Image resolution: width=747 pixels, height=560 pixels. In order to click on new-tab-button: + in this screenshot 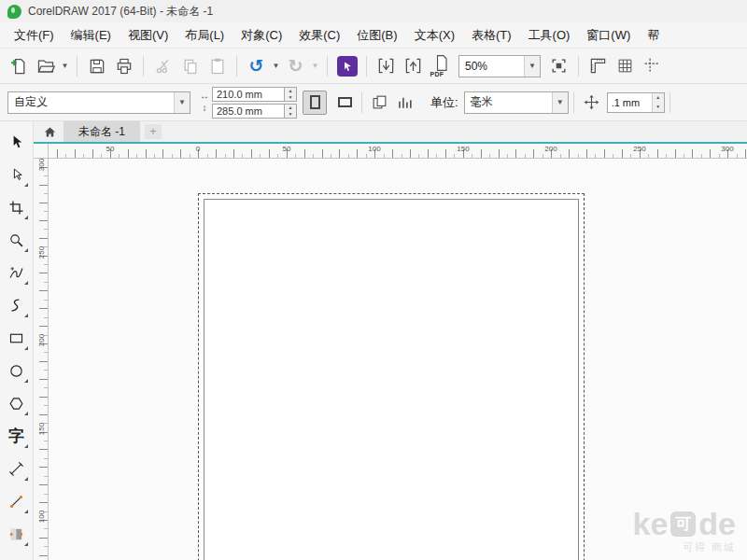, I will do `click(153, 132)`.